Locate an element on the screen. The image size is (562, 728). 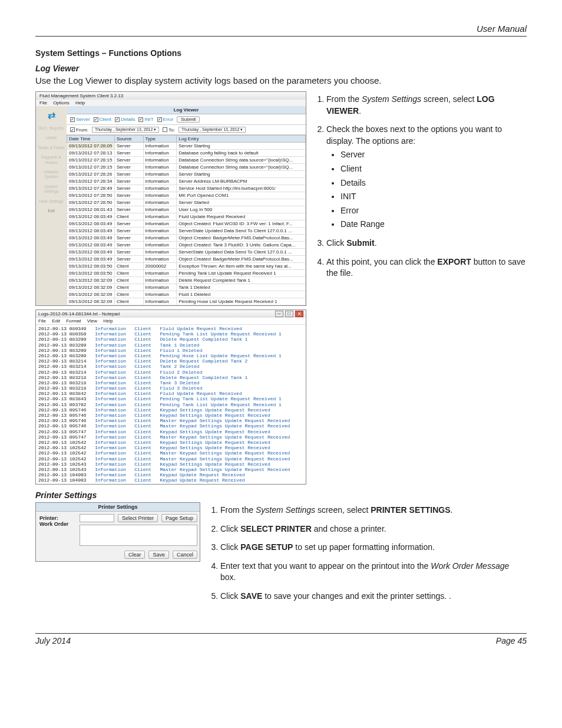
cb-client: ✓Client is located at coordinates (103, 119).